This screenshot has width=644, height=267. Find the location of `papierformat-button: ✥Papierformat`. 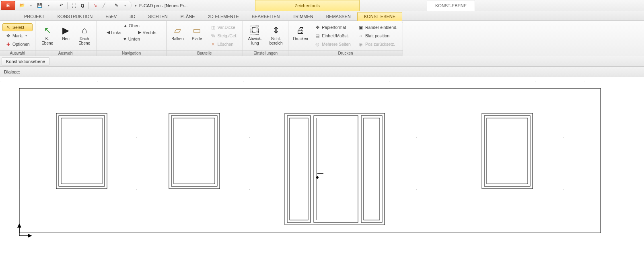

papierformat-button: ✥Papierformat is located at coordinates (333, 27).